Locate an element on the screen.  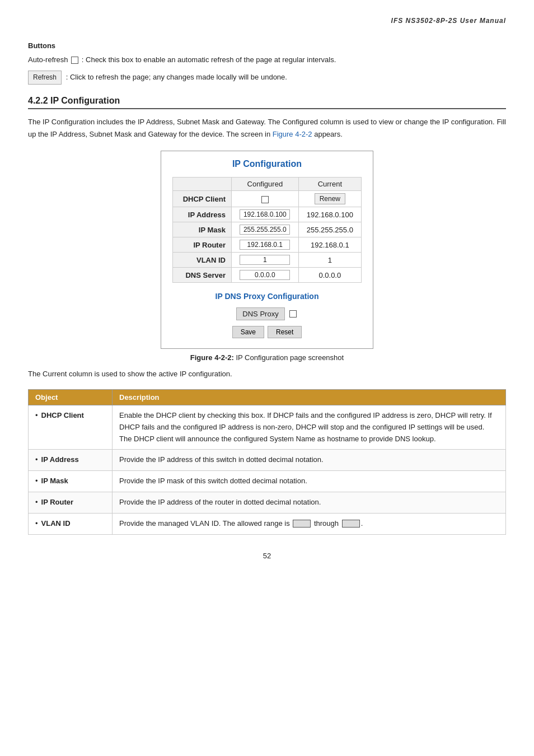
buttons-label: Buttons is located at coordinates (267, 46).